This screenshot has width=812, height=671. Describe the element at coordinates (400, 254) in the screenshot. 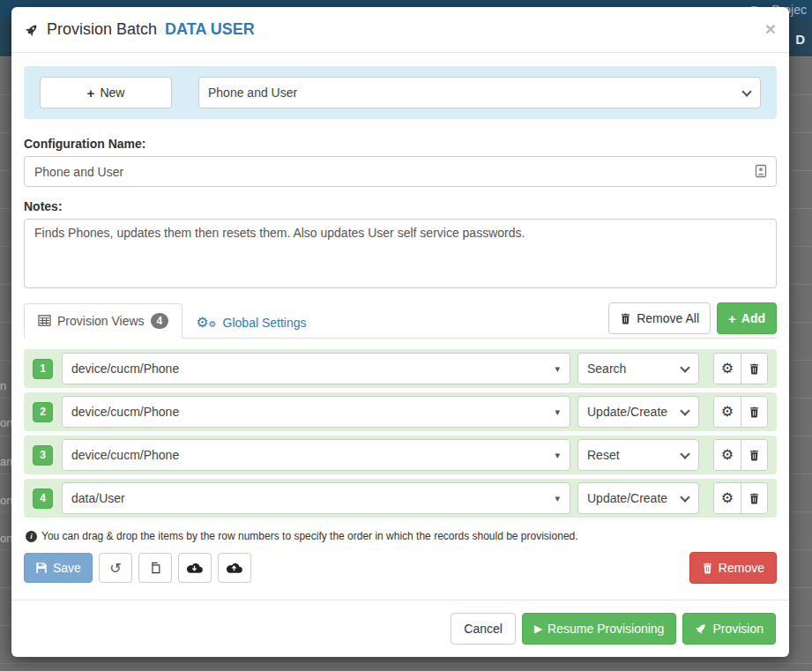

I see `notes-textarea: Finds Phones, updates them then resets t…` at that location.